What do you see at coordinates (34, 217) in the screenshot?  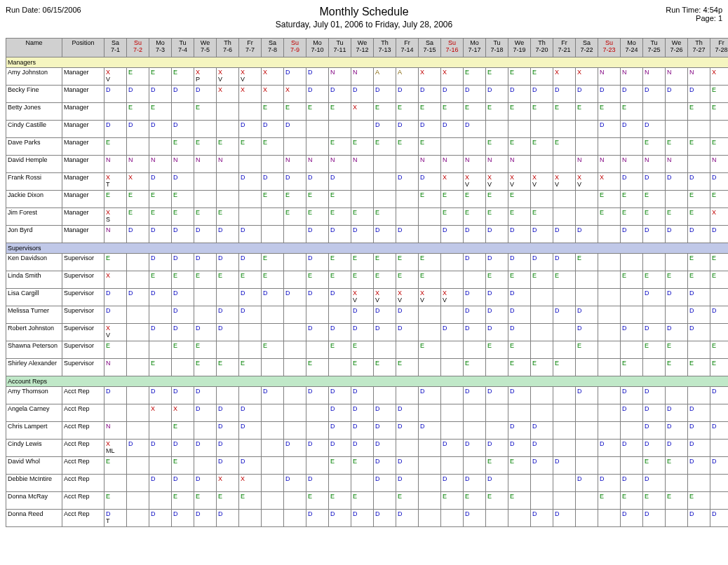 I see `emp-name: Jim Forest` at bounding box center [34, 217].